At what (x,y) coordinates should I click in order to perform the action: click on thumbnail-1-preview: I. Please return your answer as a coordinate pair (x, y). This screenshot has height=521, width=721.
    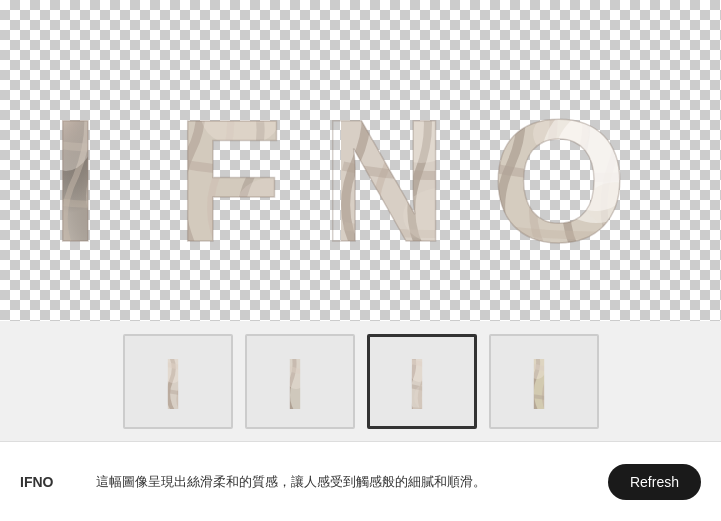
    Looking at the image, I should click on (178, 381).